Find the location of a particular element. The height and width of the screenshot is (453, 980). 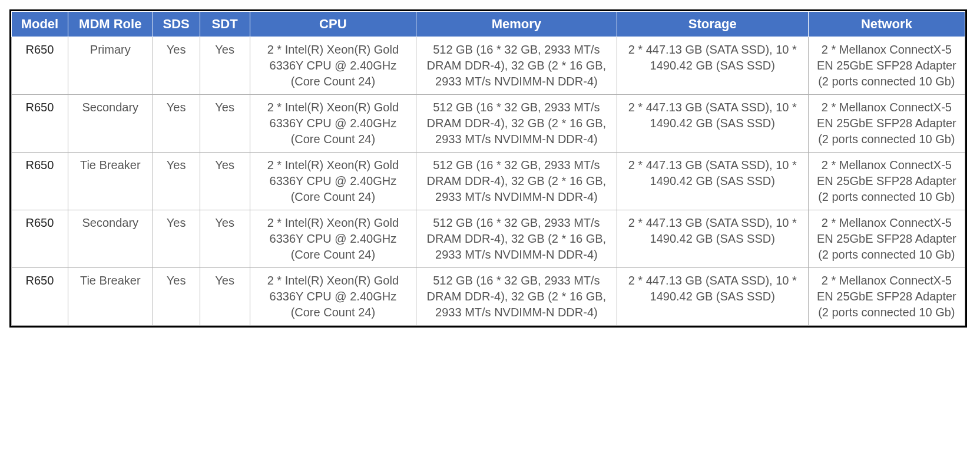

table-row: R650 Primary Yes Yes 2 * Intel(R) Xeon(R… is located at coordinates (489, 66).